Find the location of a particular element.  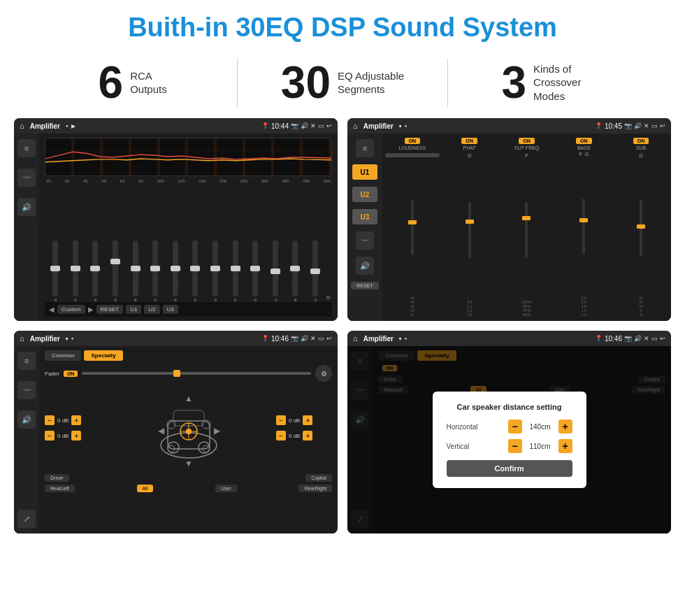

minus-btn-4: − is located at coordinates (281, 436).